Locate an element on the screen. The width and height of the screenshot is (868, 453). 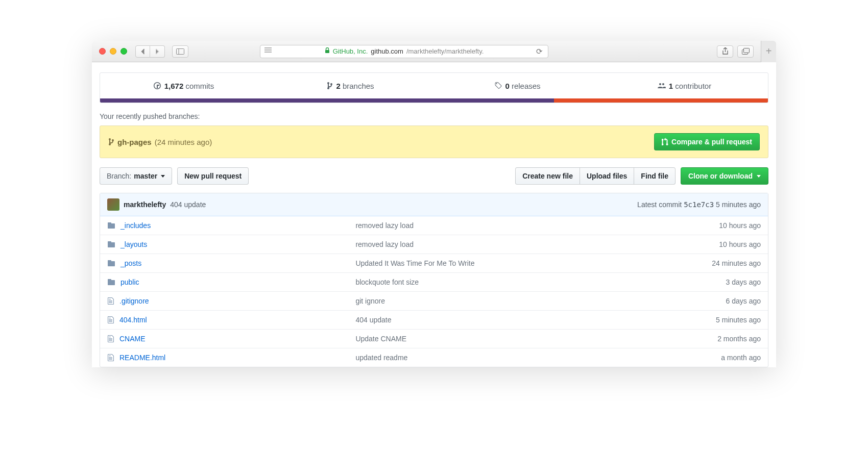
file-link: _layouts is located at coordinates (134, 244).